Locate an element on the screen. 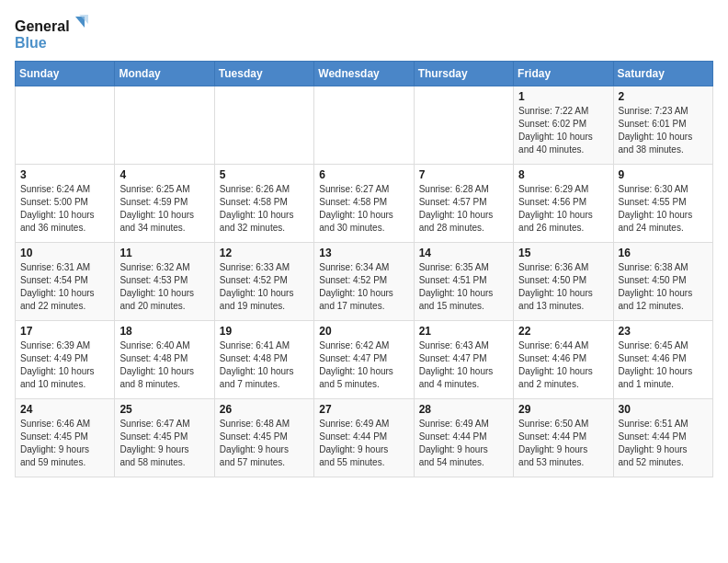 The height and width of the screenshot is (563, 728). day-number: 1 is located at coordinates (563, 97).